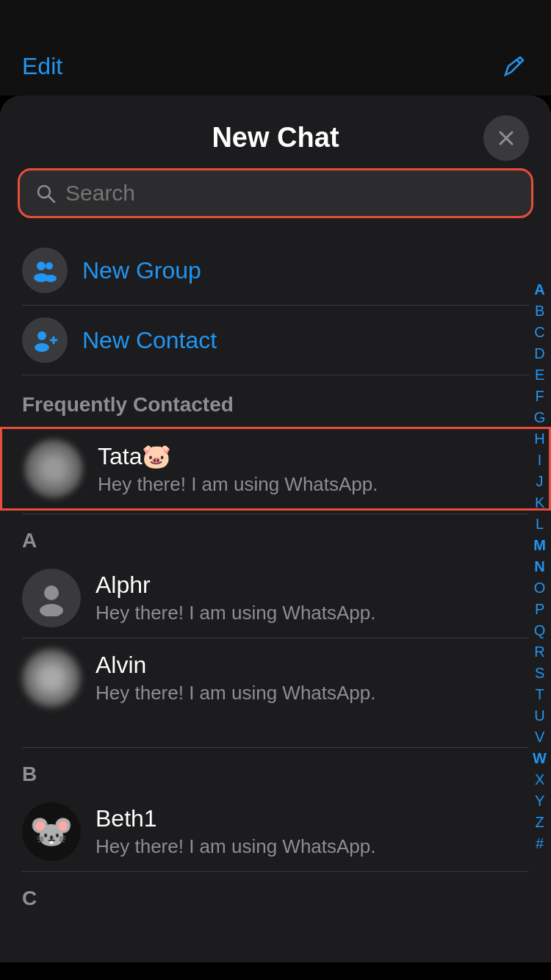  Describe the element at coordinates (539, 652) in the screenshot. I see `alpha-r: R` at that location.